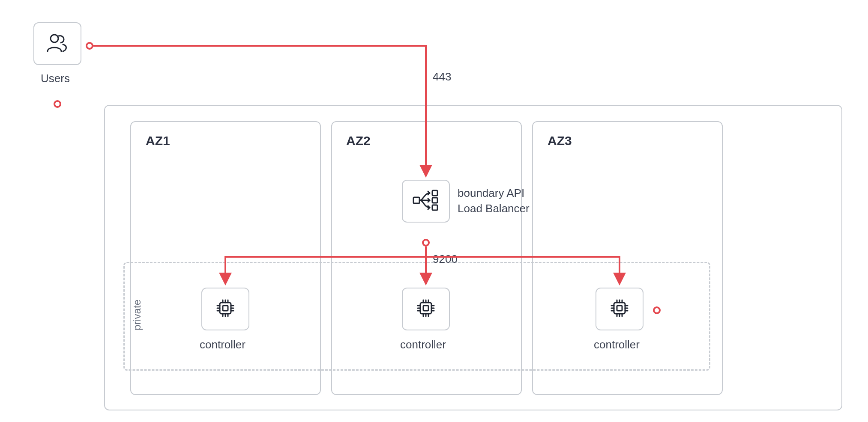  Describe the element at coordinates (617, 345) in the screenshot. I see `controller-label-az3: controller` at that location.